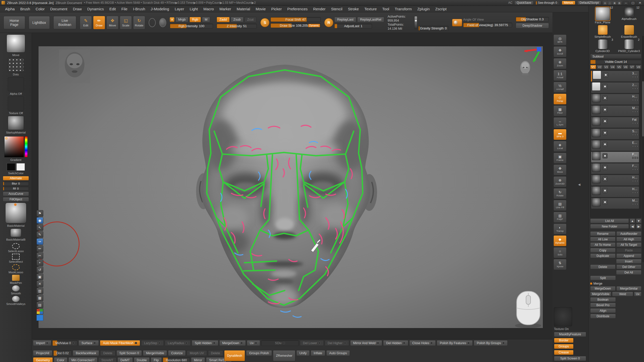  I want to click on marker-pin: ⚑, so click(40, 213).